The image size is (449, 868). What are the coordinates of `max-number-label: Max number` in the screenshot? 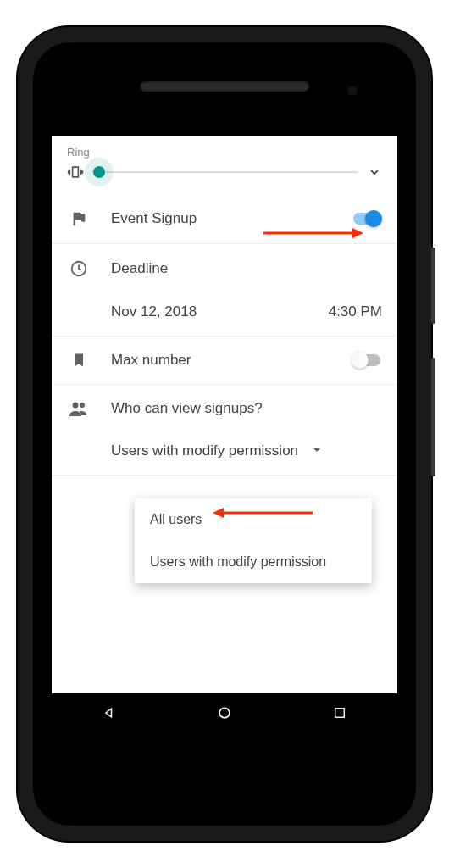 It's located at (221, 360).